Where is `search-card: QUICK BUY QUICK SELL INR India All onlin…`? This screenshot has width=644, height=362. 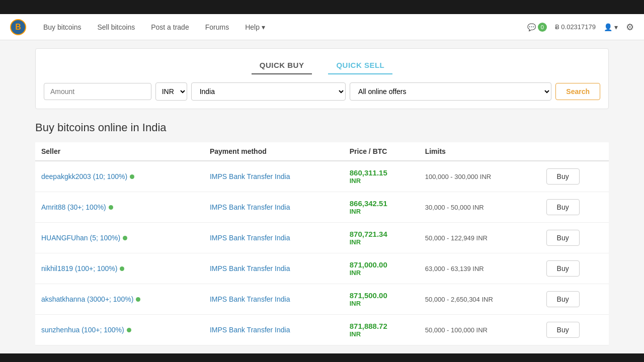 search-card: QUICK BUY QUICK SELL INR India All onlin… is located at coordinates (322, 78).